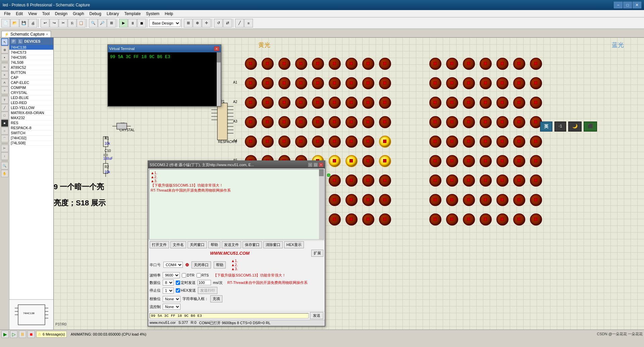  What do you see at coordinates (316, 165) in the screenshot?
I see `sscom-maximize: □` at bounding box center [316, 165].